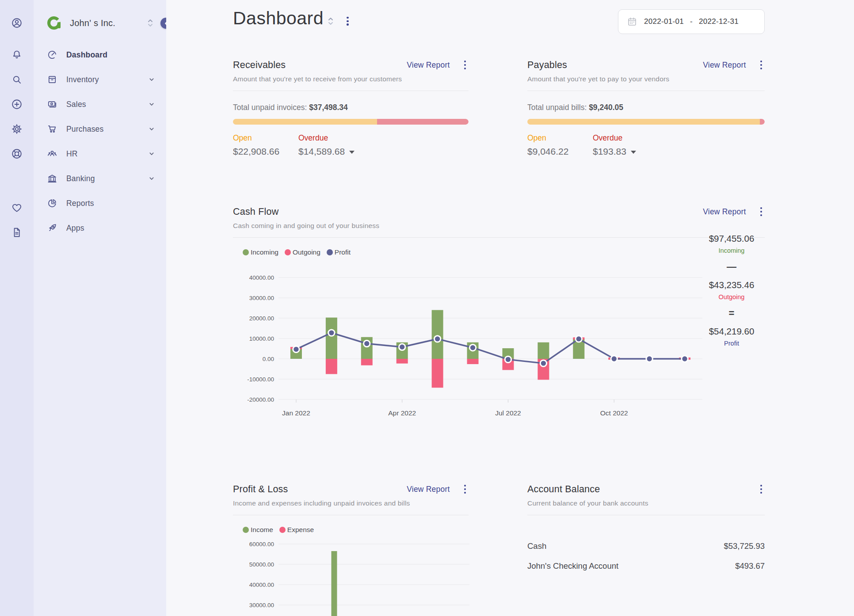  Describe the element at coordinates (646, 547) in the screenshot. I see `account-balance-card: Account Balance Current balance of your …` at that location.